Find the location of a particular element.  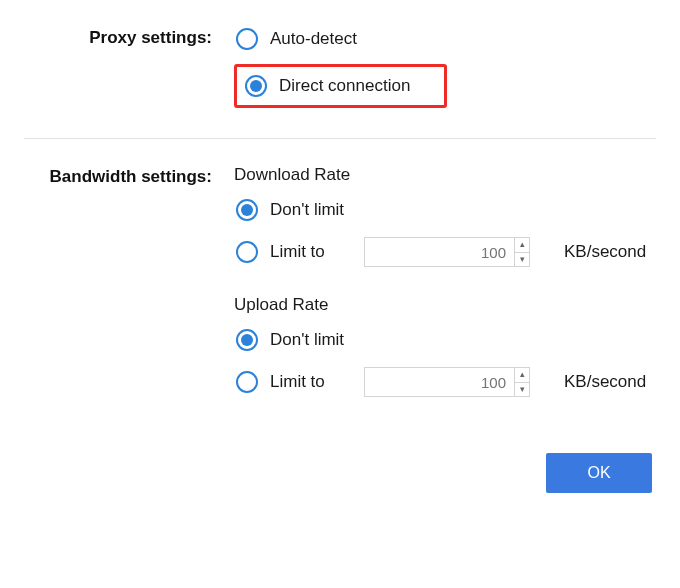

upload-limit-to-option: Limit to is located at coordinates (292, 382).